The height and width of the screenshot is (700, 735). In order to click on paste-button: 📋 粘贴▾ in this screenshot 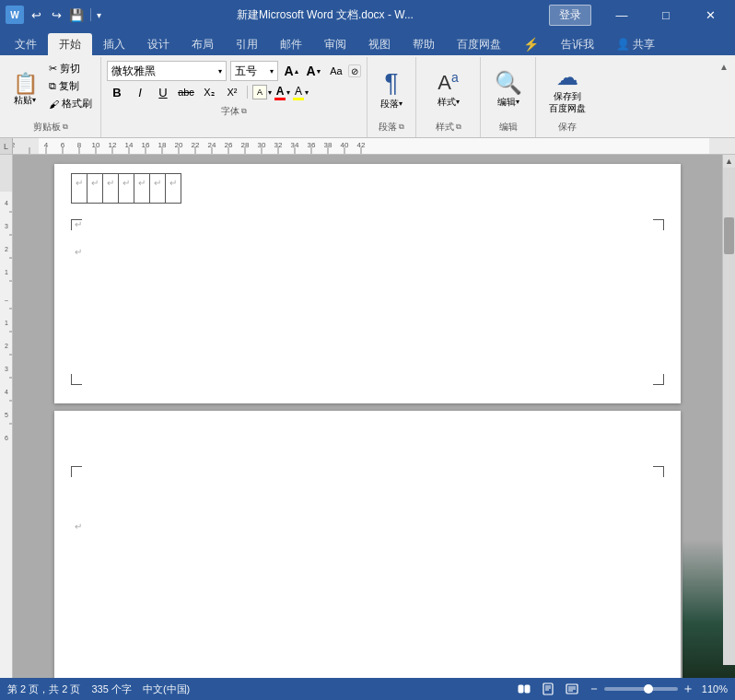, I will do `click(25, 90)`.